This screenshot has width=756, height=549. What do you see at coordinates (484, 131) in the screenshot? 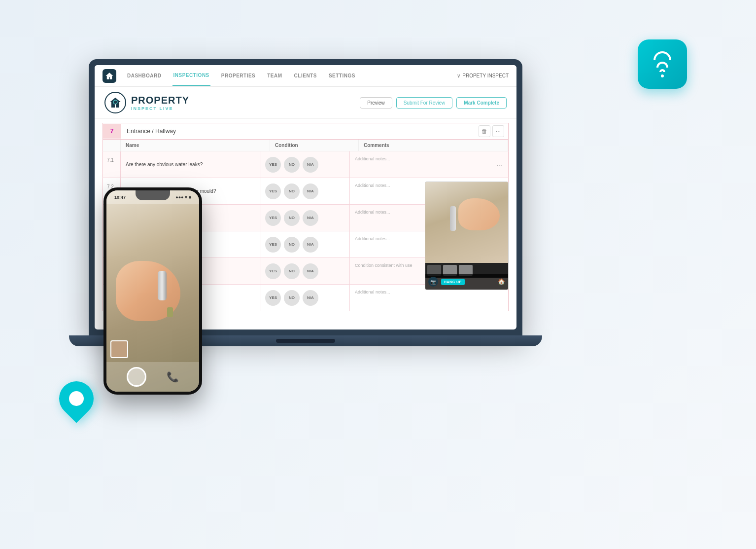
I see `delete-section-button: 🗑` at bounding box center [484, 131].